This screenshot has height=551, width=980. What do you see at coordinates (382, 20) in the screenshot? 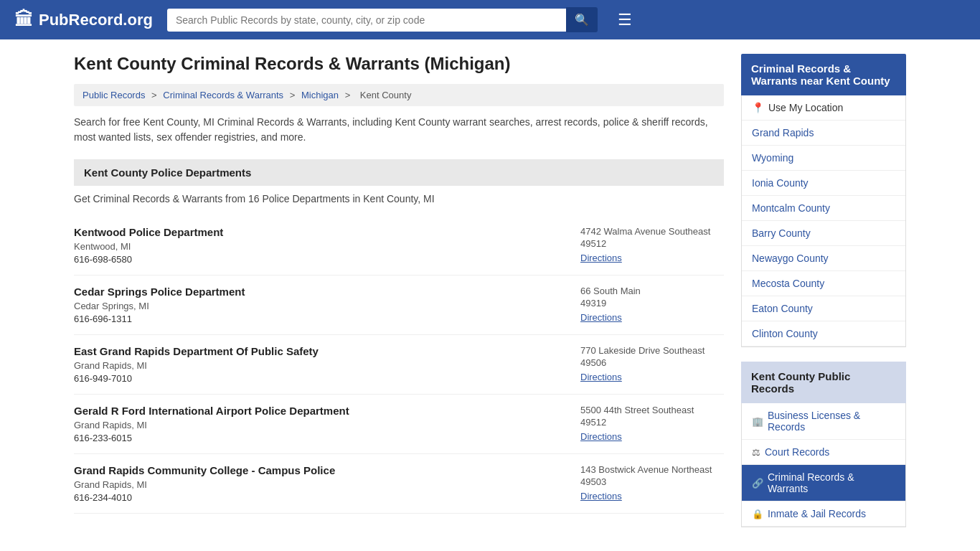
I see `search-bar: 🔍` at bounding box center [382, 20].